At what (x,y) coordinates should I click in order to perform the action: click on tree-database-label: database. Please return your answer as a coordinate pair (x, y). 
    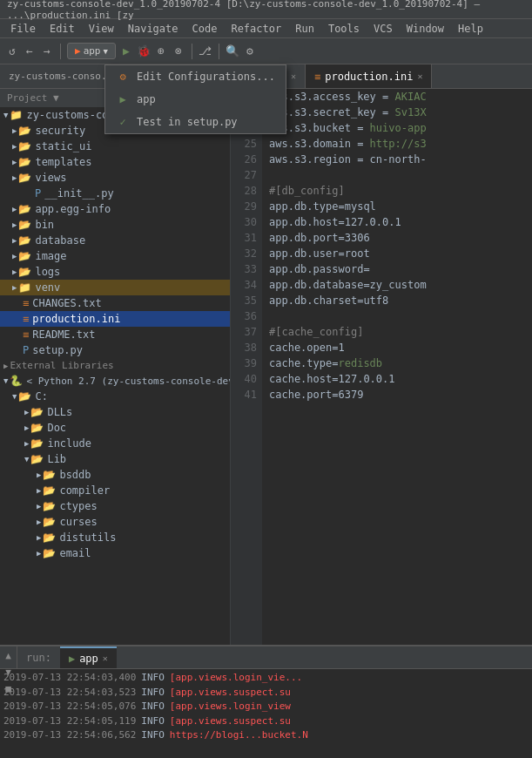
    Looking at the image, I should click on (60, 240).